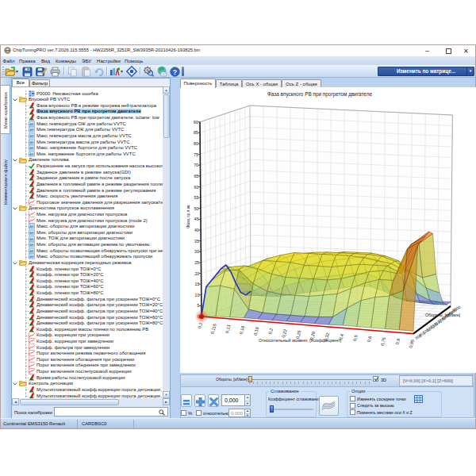 The width and height of the screenshot is (476, 476). What do you see at coordinates (197, 251) in the screenshot?
I see `svg-text: 30` at bounding box center [197, 251].